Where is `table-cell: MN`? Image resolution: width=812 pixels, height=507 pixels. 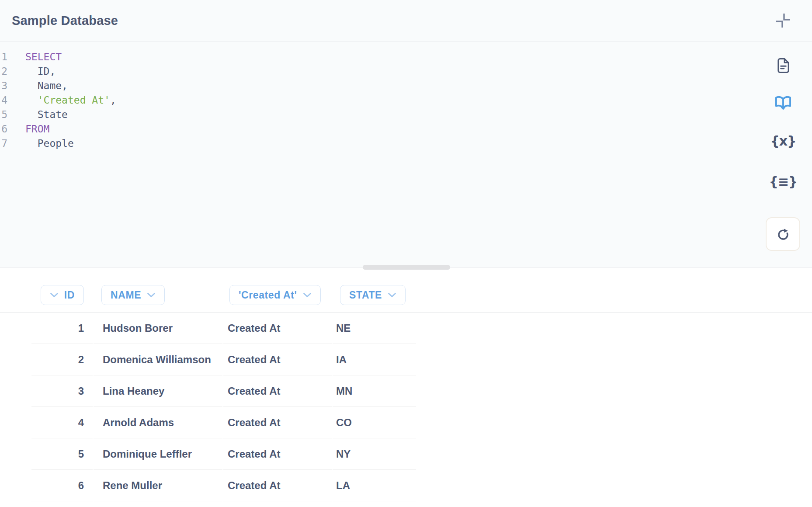
table-cell: MN is located at coordinates (374, 391).